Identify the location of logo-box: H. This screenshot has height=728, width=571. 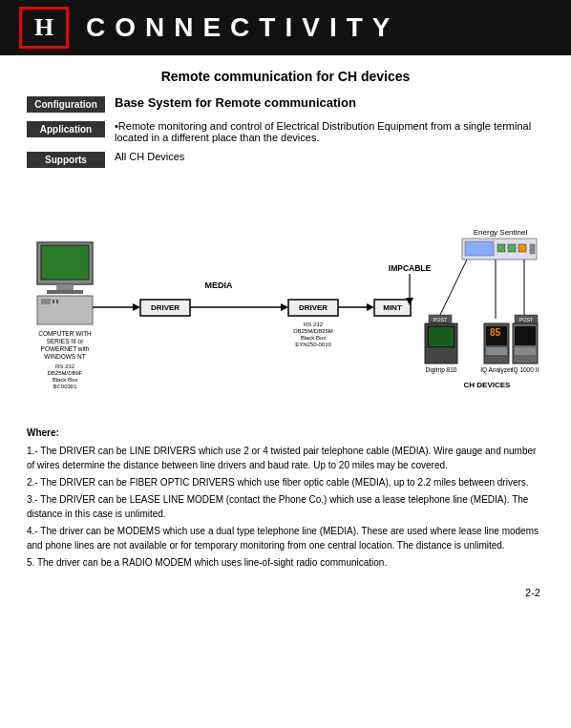
(44, 28).